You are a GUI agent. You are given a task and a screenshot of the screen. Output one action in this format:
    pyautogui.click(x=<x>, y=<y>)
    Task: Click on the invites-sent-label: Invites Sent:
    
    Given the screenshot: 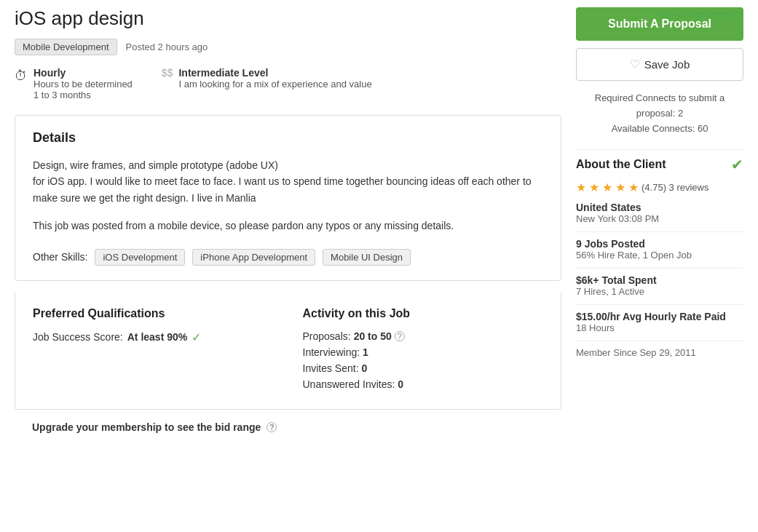 What is the action you would take?
    pyautogui.click(x=331, y=368)
    